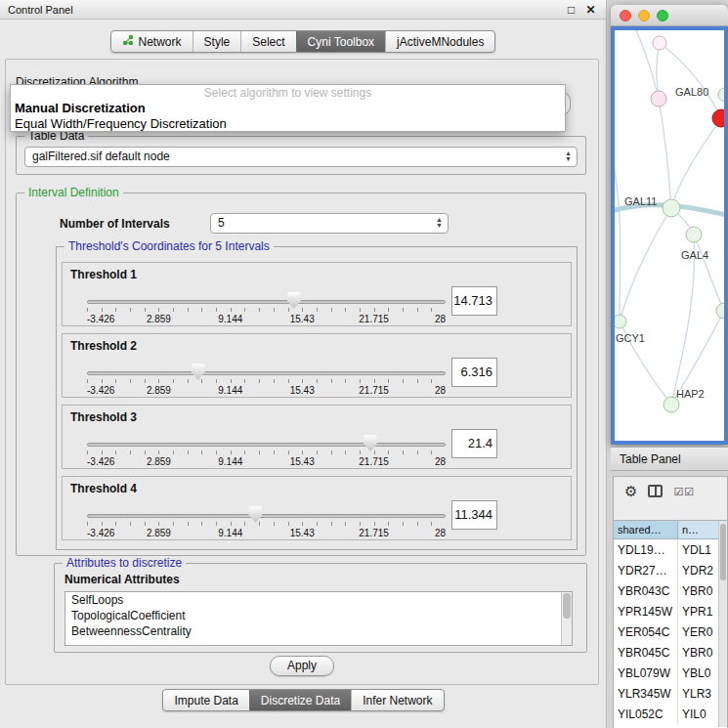  Describe the element at coordinates (440, 41) in the screenshot. I see `tab-jactivemnodules: jActiveMNodules` at that location.